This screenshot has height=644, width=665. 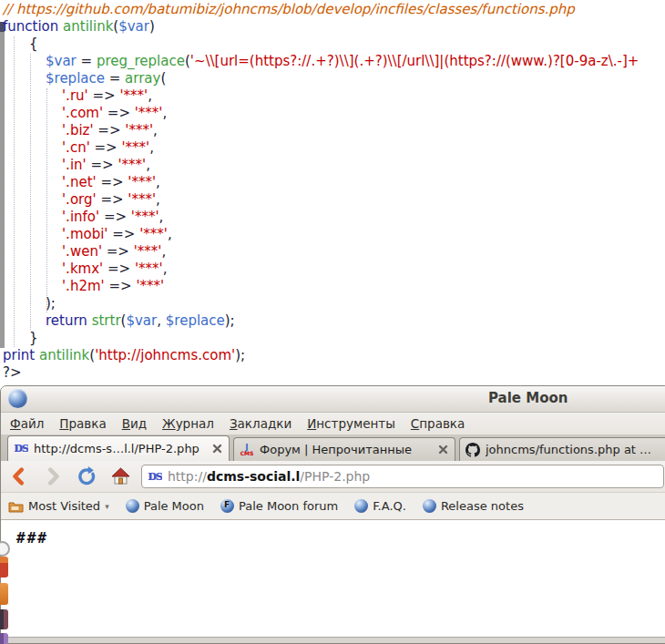 What do you see at coordinates (332, 321) in the screenshot?
I see `code-line: return strtr($var, $replace);` at bounding box center [332, 321].